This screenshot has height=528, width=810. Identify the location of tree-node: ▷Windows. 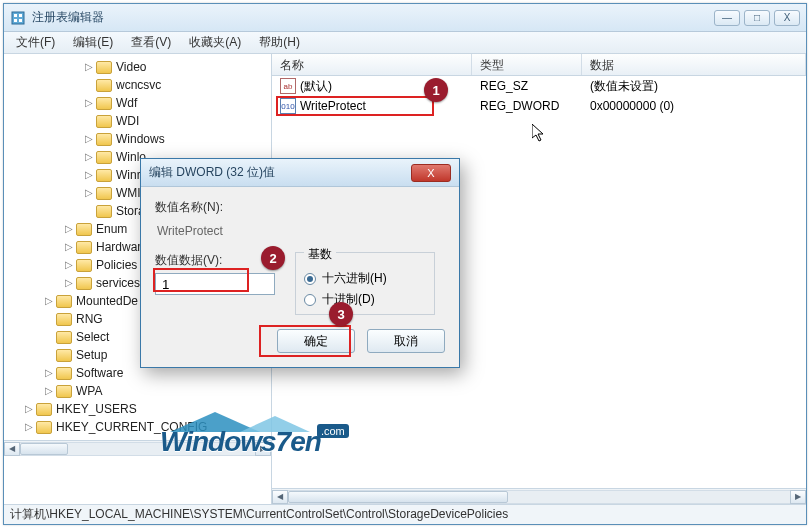
(138, 139).